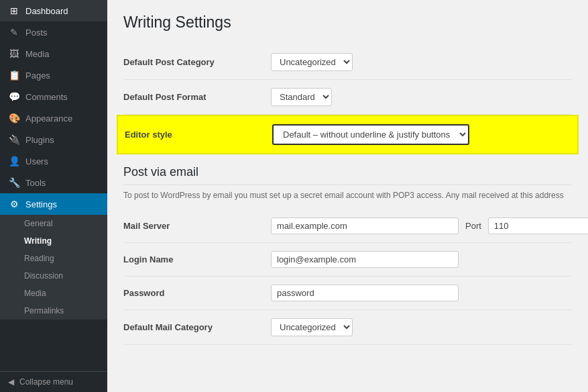 The height and width of the screenshot is (392, 588). Describe the element at coordinates (54, 75) in the screenshot. I see `sidebar-item-pages: 📋 Pages` at that location.